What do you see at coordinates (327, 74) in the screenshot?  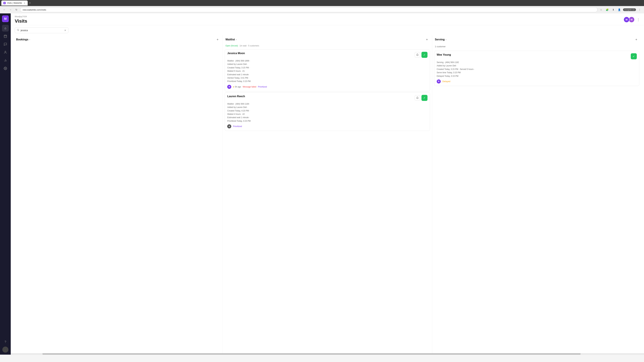 I see `jessica-moon-detail5: Estimated wait 1 minute` at bounding box center [327, 74].